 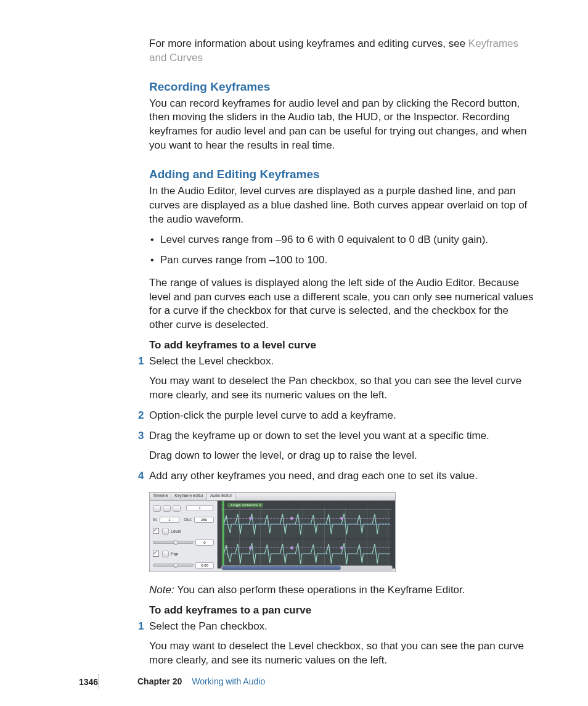 What do you see at coordinates (341, 125) in the screenshot?
I see `body-recording-keyframes: You can record keyframes for audio level…` at bounding box center [341, 125].